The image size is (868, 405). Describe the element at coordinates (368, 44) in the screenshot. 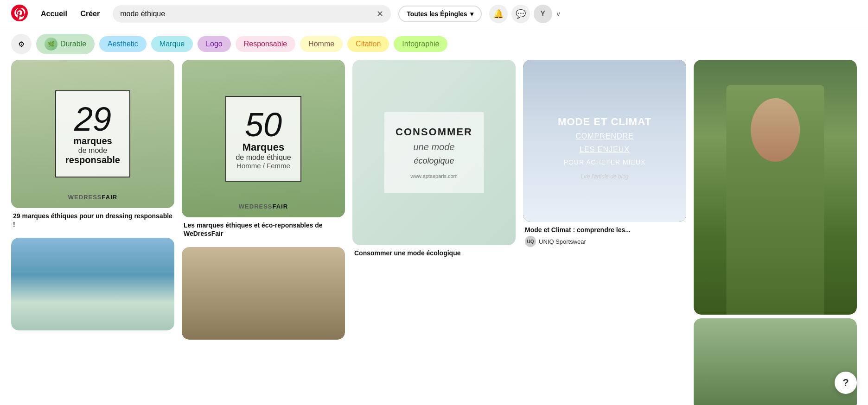

I see `chip-citation-label: Citation` at that location.